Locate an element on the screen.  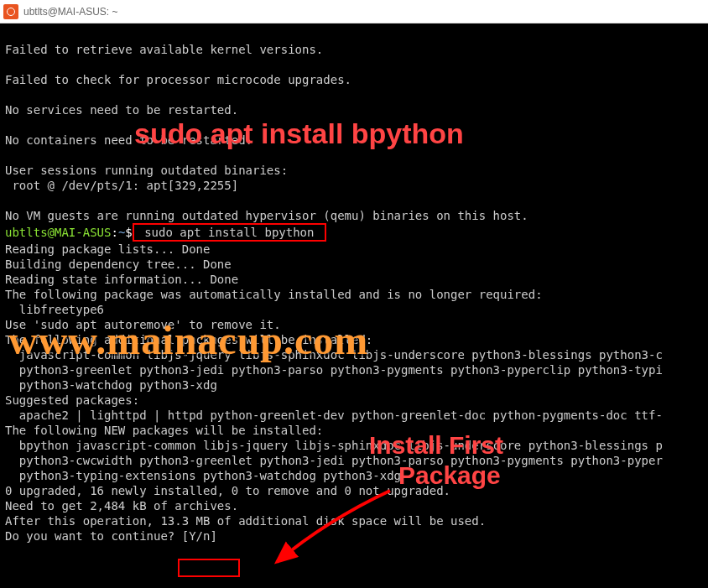
terminal-line: Failed to retrieve available kernel vers… is located at coordinates (164, 49).